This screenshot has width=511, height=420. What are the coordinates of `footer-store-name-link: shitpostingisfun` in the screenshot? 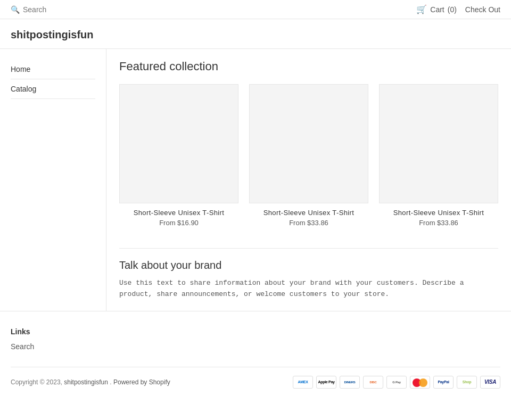 It's located at (87, 382).